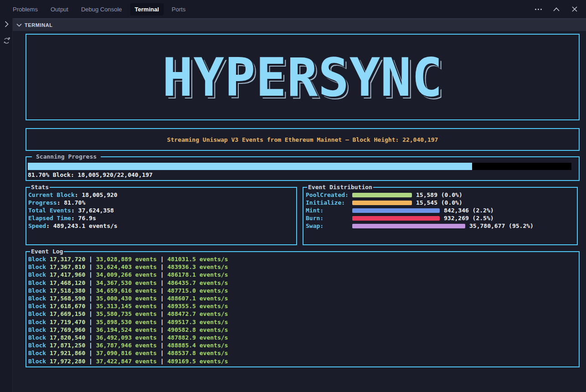 The width and height of the screenshot is (586, 392). Describe the element at coordinates (128, 306) in the screenshot. I see `log-row: Block 17,618,670 | 35,313,145 events | 4…` at that location.